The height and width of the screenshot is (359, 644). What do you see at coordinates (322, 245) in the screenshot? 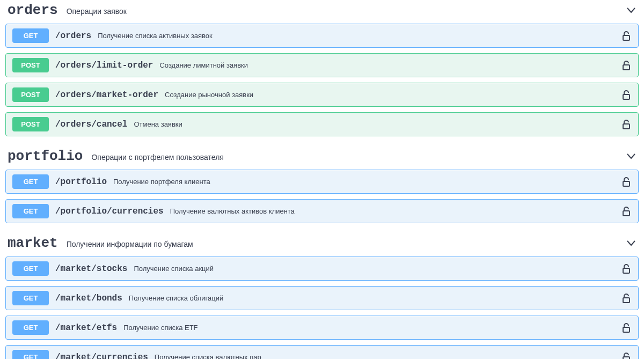
I see `section-header-market: market Получении информации по бумагам` at bounding box center [322, 245].